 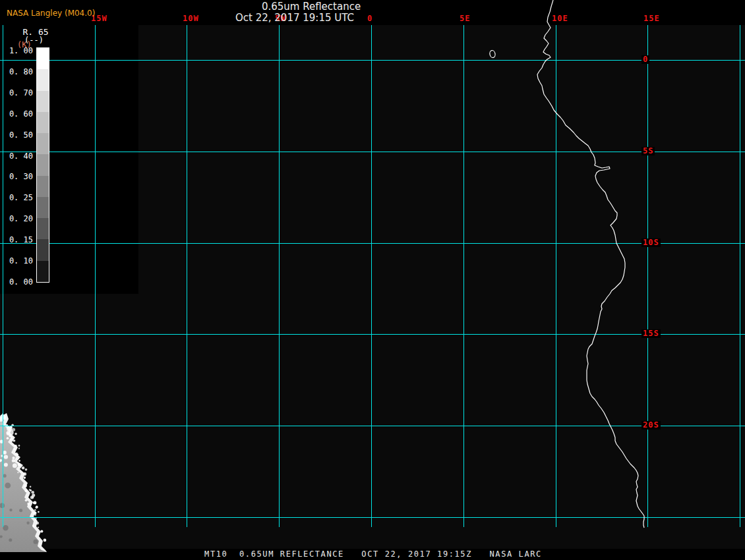 What do you see at coordinates (18, 240) in the screenshot?
I see `colorbar-tick: 0. 15` at bounding box center [18, 240].